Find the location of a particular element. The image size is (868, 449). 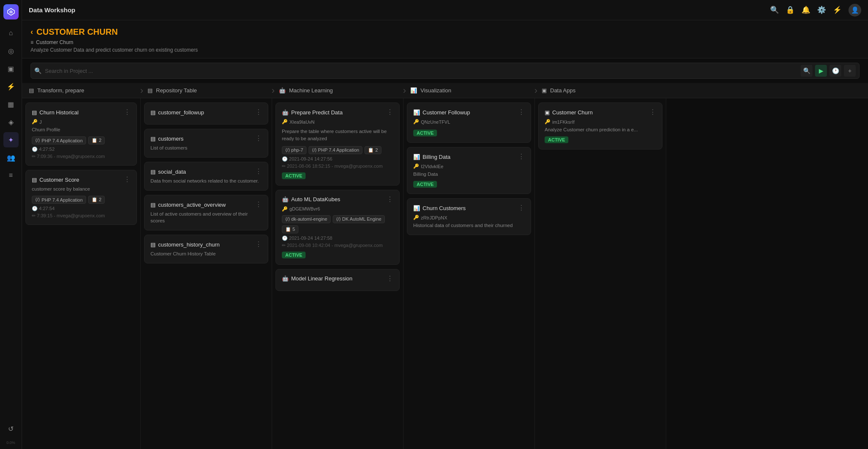

card-viz-customer-followup: 📊 Customer Followup ⋮ 🔑 QNzUneTFVL ACTIV… is located at coordinates (469, 123).